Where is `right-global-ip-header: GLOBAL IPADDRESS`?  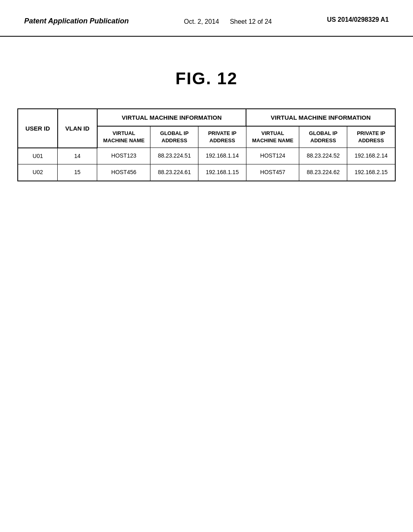 right-global-ip-header: GLOBAL IPADDRESS is located at coordinates (323, 137).